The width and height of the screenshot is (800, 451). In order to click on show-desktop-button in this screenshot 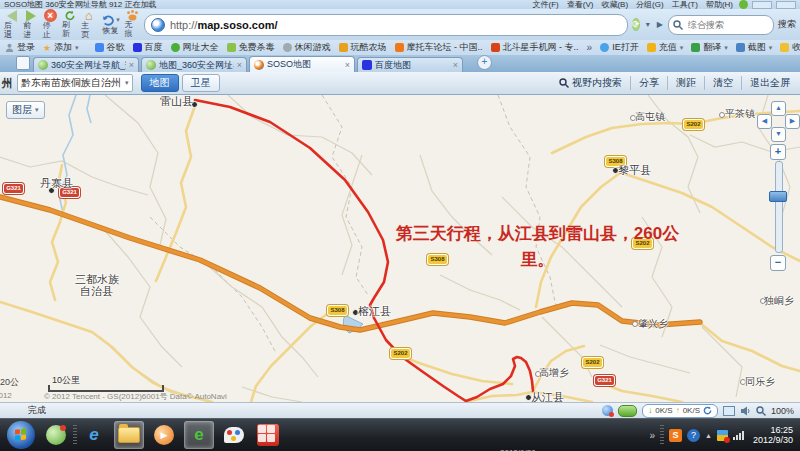, I will do `click(23, 63)`.